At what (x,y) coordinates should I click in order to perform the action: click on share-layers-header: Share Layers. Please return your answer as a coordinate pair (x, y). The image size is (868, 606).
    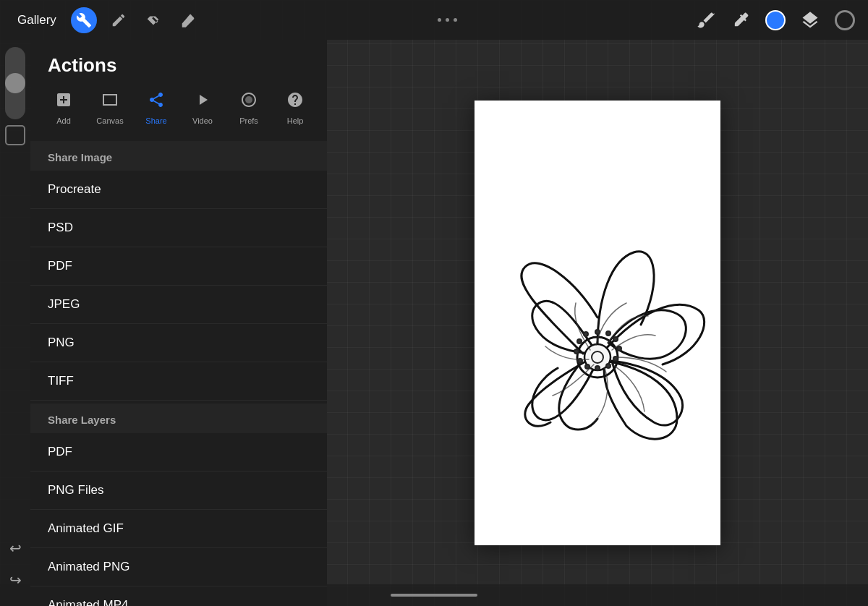
    Looking at the image, I should click on (179, 418).